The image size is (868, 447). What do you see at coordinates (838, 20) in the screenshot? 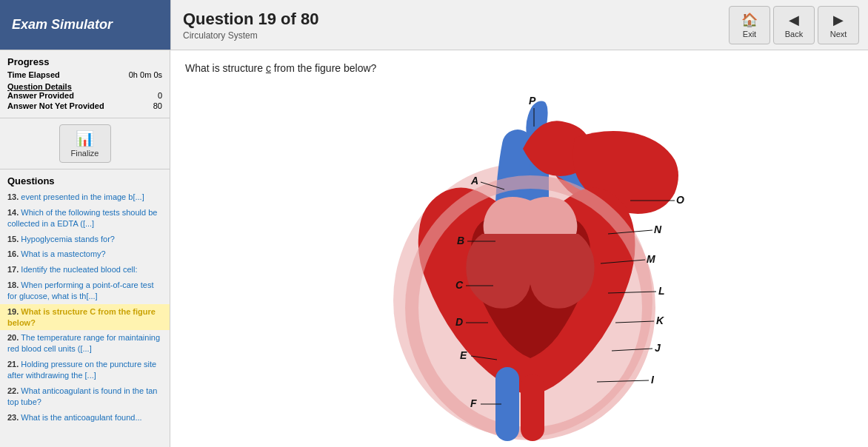
I see `next-icon: ▶` at bounding box center [838, 20].